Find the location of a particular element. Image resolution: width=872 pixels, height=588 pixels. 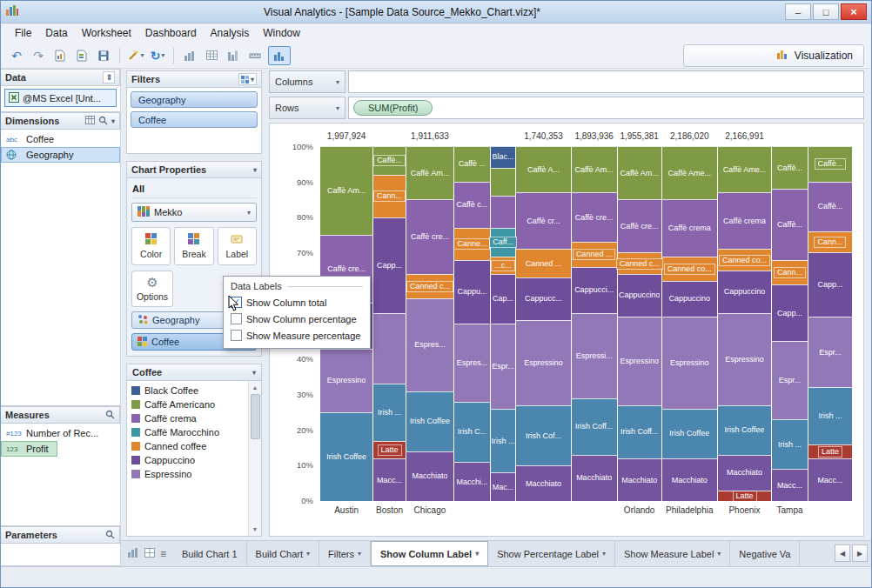

mekko-segment-canned-coffee: Canne... is located at coordinates (472, 244).